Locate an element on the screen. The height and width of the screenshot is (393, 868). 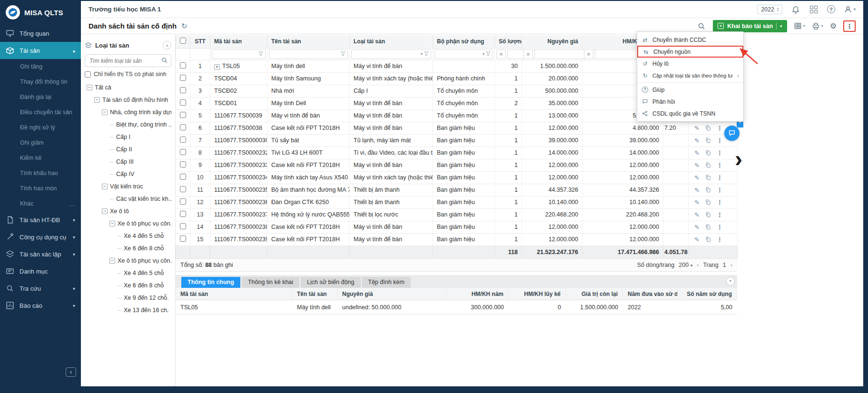
tree-node: − Vật kiến trúc is located at coordinates (128, 187).